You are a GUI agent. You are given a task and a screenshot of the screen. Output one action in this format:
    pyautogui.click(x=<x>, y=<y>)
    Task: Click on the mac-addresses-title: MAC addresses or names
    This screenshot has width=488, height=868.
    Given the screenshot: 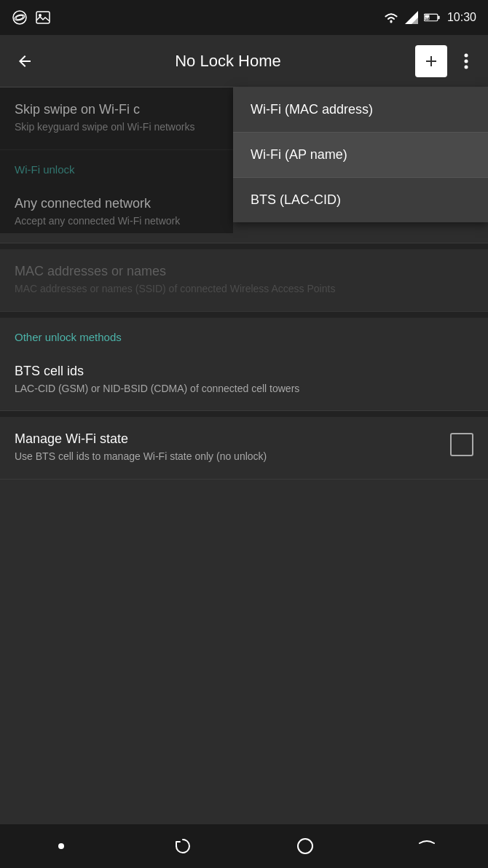 What is the action you would take?
    pyautogui.click(x=238, y=271)
    